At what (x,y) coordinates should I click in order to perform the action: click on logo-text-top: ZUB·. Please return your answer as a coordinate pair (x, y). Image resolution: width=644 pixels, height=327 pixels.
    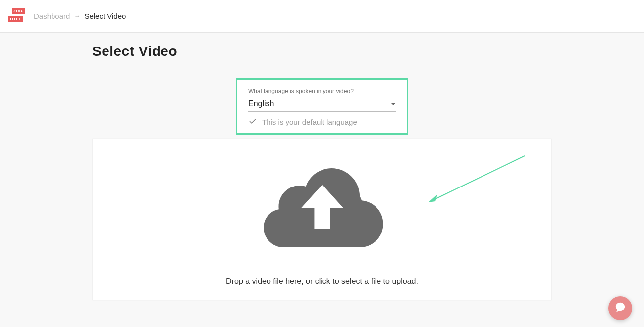
    Looking at the image, I should click on (19, 11).